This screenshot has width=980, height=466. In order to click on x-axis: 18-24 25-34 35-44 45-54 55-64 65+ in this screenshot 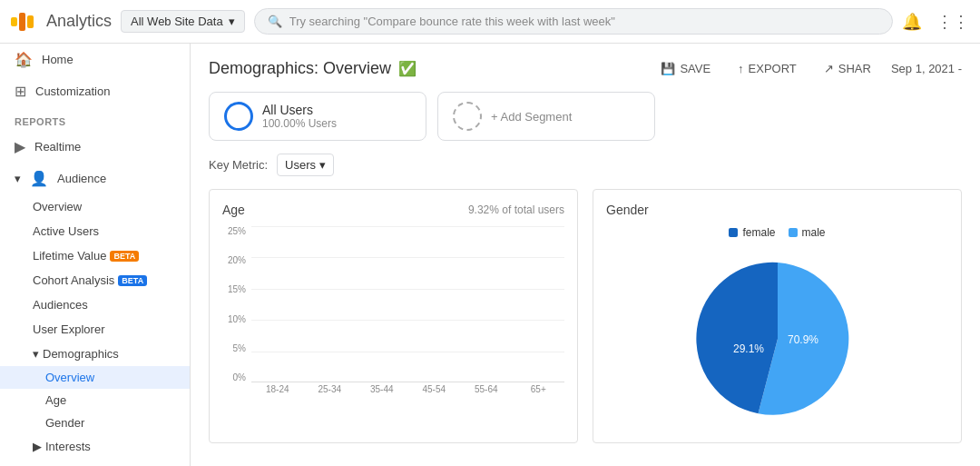, I will do `click(408, 391)`.